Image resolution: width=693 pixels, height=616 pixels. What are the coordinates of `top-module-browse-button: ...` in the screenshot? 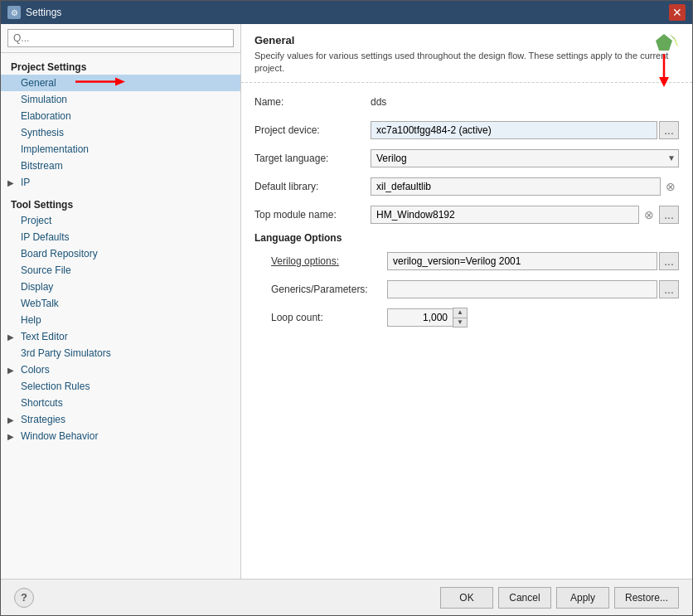 It's located at (669, 215).